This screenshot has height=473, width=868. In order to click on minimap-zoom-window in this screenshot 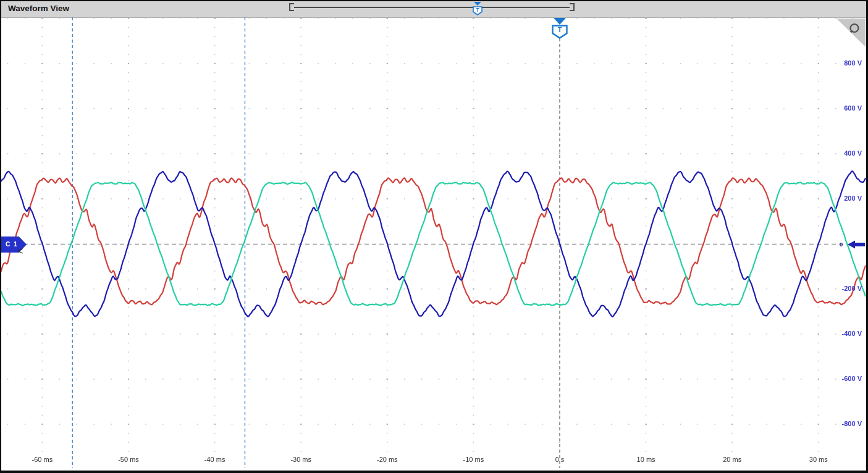, I will do `click(432, 7)`.